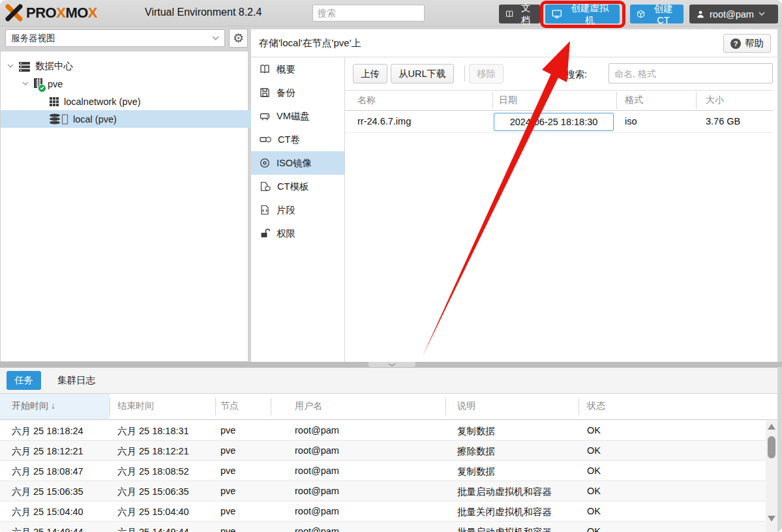 The width and height of the screenshot is (782, 532). I want to click on page-title: 存储'local'在节点'pve'上, so click(310, 43).